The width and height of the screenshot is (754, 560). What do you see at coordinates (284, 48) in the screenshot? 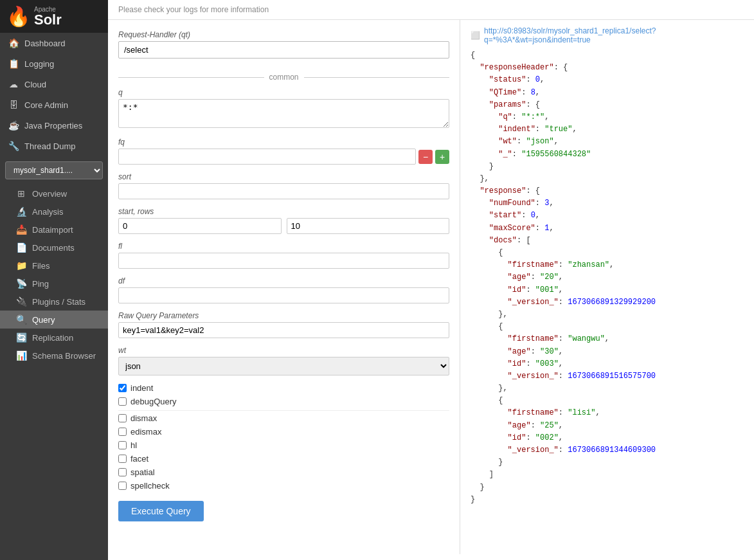
I see `handler-group: Request-Handler (qt)` at bounding box center [284, 48].